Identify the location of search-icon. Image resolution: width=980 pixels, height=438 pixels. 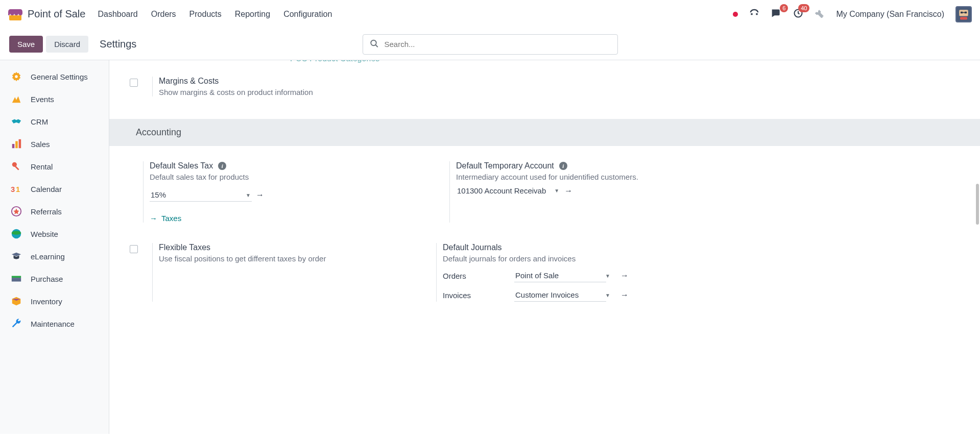
(374, 44).